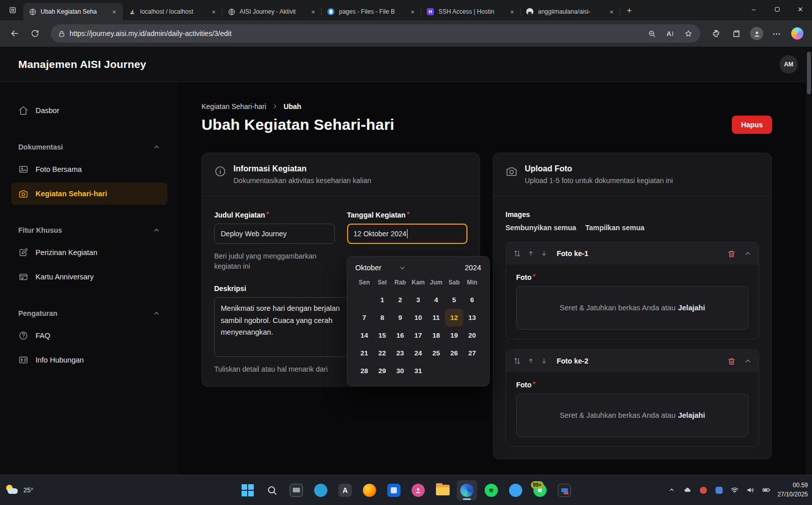  I want to click on browse-link: Jelajahi, so click(691, 415).